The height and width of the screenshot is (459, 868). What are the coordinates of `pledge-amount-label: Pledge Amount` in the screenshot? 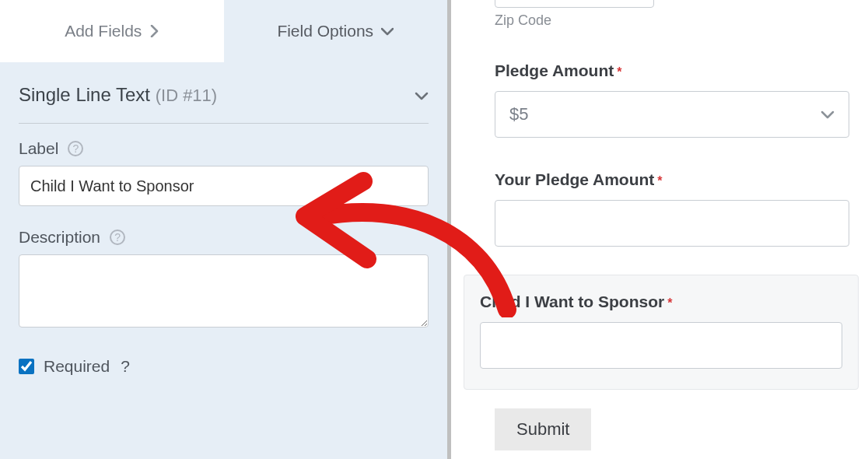 It's located at (554, 70).